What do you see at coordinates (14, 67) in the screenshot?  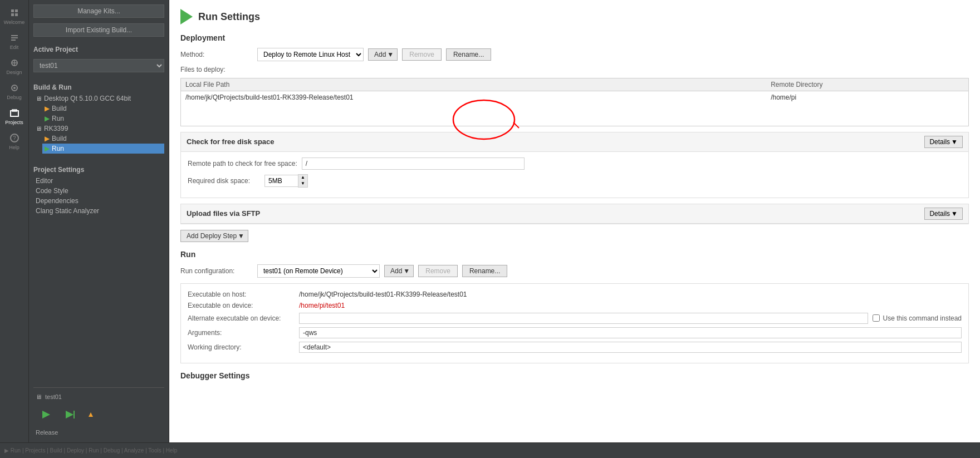 I see `sidebar-item-design: Design` at bounding box center [14, 67].